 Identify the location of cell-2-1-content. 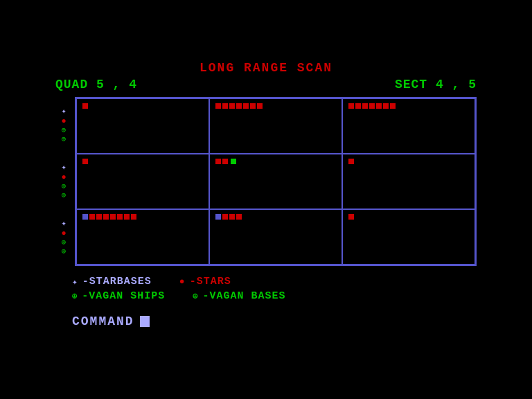
(276, 217).